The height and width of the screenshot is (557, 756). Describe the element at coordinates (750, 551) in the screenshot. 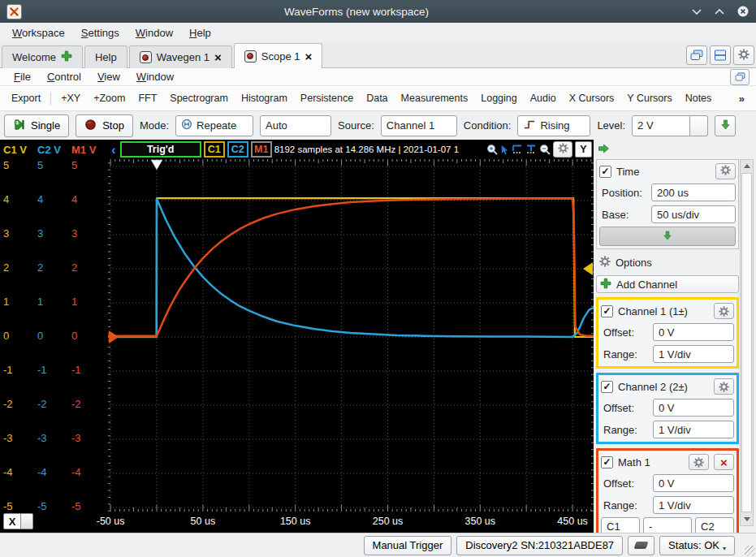

I see `resize-grip` at that location.